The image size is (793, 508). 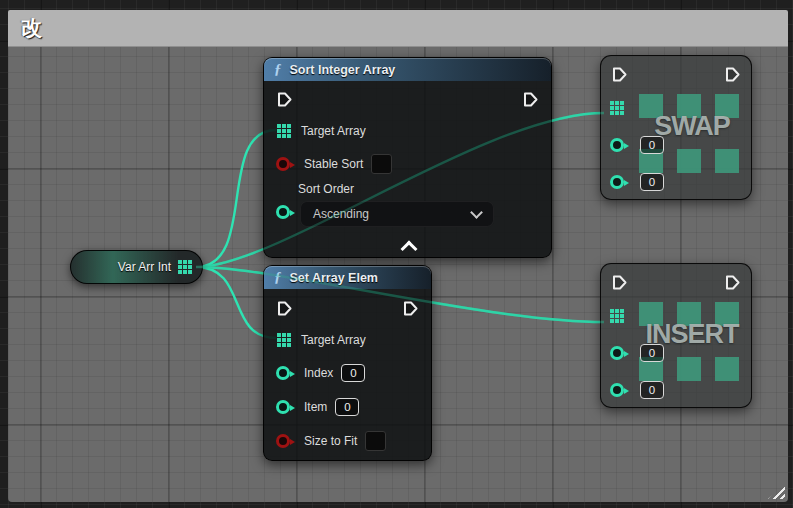 What do you see at coordinates (341, 214) in the screenshot?
I see `sort-order-selected-value: Ascending` at bounding box center [341, 214].